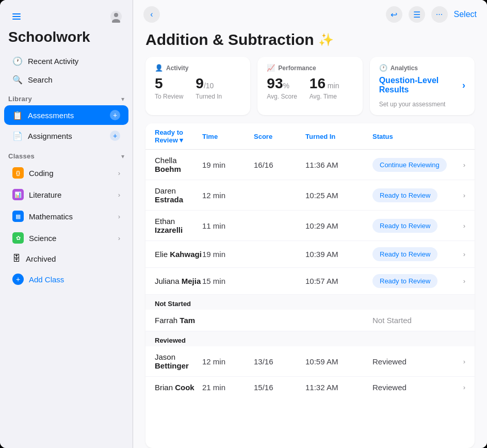  I want to click on col-turned-in: Turned In, so click(339, 136).